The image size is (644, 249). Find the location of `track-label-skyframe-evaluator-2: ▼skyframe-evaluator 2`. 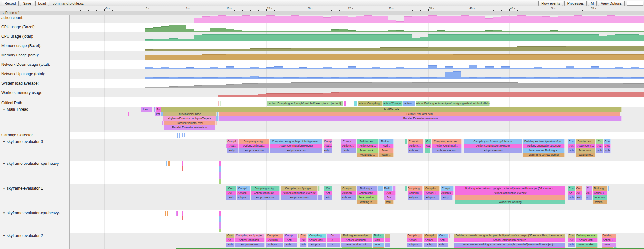

track-label-skyframe-evaluator-2: ▼skyframe-evaluator 2 is located at coordinates (36, 236).